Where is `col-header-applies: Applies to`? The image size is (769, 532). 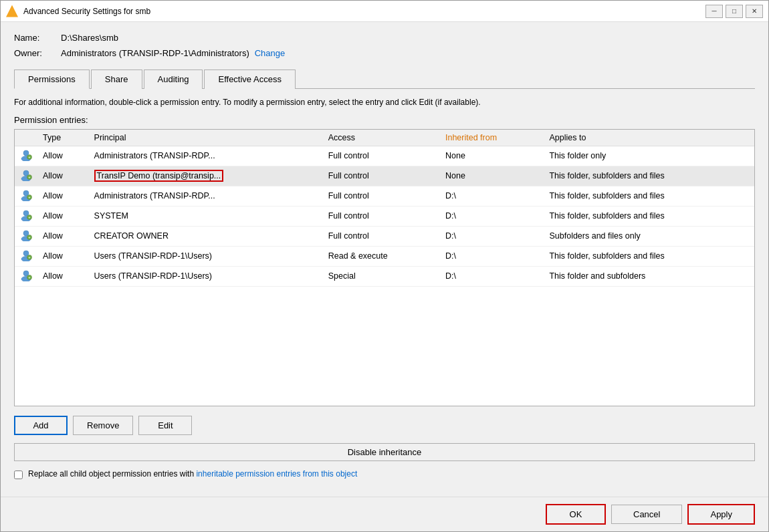 col-header-applies: Applies to is located at coordinates (649, 138).